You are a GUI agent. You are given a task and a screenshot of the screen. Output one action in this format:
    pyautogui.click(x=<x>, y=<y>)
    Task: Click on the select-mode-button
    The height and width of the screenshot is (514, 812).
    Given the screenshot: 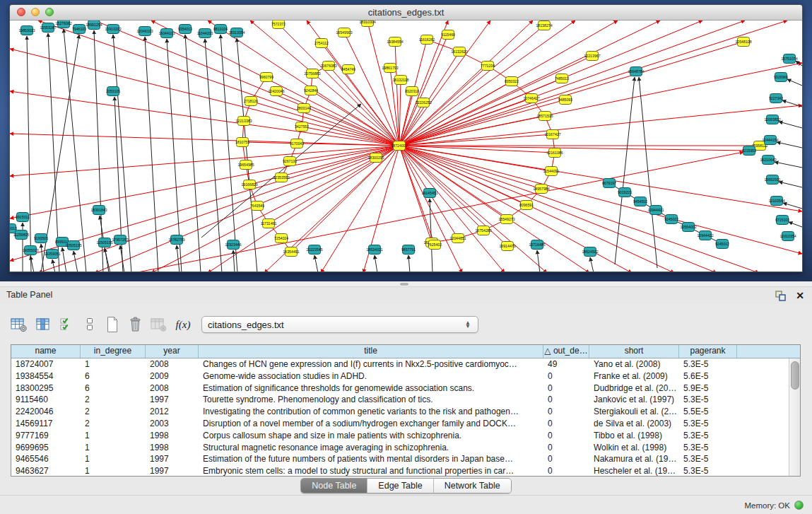 What is the action you would take?
    pyautogui.click(x=67, y=325)
    